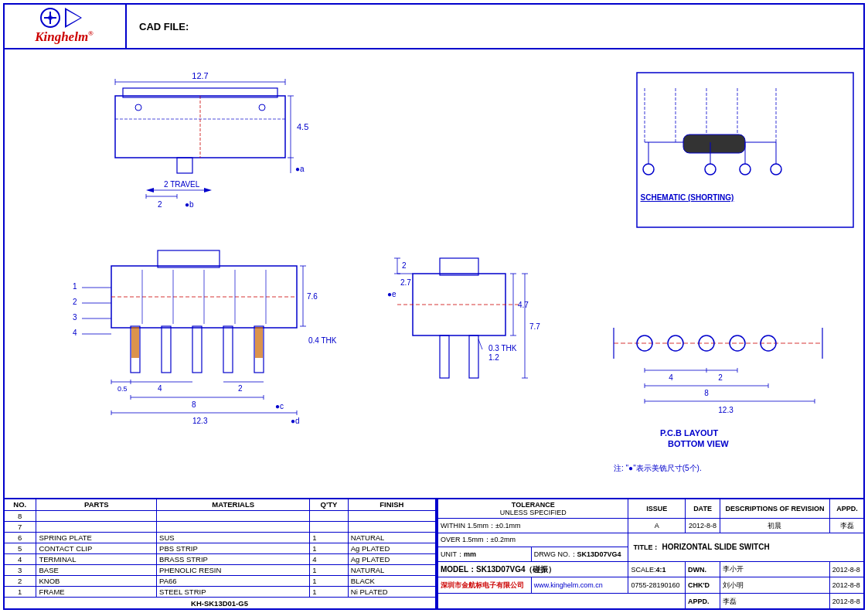 This screenshot has height=613, width=868. What do you see at coordinates (182, 184) in the screenshot?
I see `svg-text: 2 TRAVEL` at bounding box center [182, 184].